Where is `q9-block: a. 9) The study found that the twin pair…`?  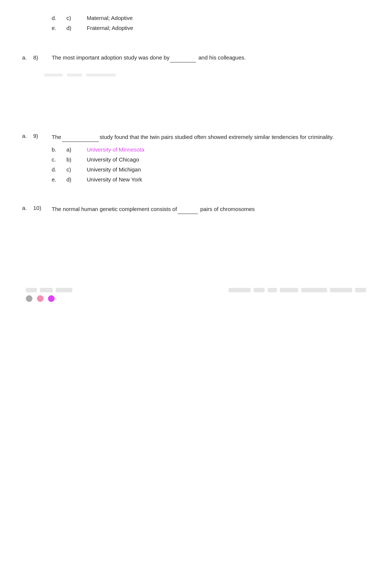
q9-block: a. 9) The study found that the twin pair… is located at coordinates (196, 157).